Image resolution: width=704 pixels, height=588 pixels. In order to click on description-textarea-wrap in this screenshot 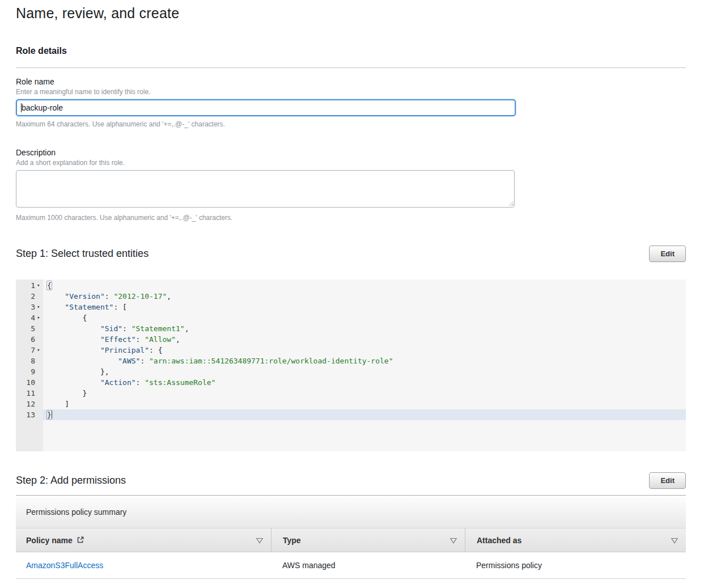, I will do `click(265, 189)`.